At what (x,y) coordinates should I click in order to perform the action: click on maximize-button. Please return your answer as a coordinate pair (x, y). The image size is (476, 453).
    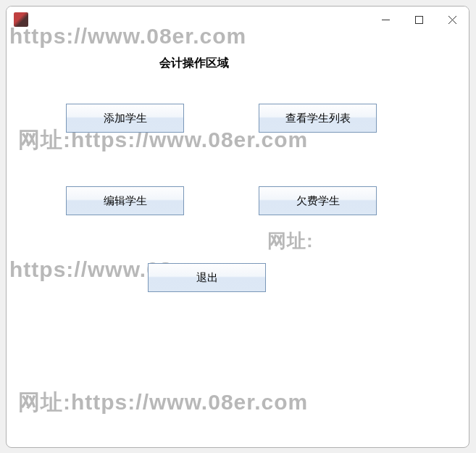
    Looking at the image, I should click on (419, 20).